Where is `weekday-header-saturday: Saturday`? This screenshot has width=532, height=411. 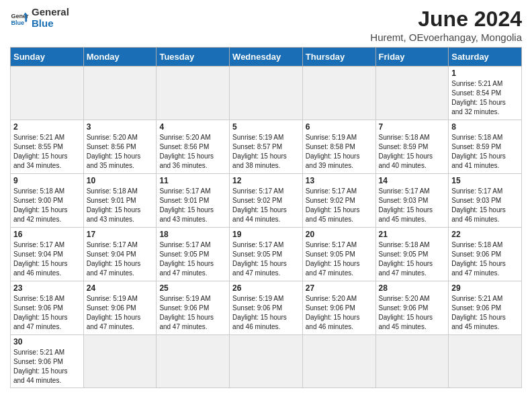 weekday-header-saturday: Saturday is located at coordinates (485, 57).